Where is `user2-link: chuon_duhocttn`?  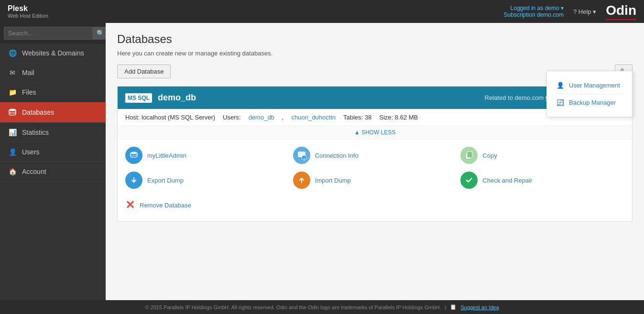
user2-link: chuon_duhocttn is located at coordinates (314, 118).